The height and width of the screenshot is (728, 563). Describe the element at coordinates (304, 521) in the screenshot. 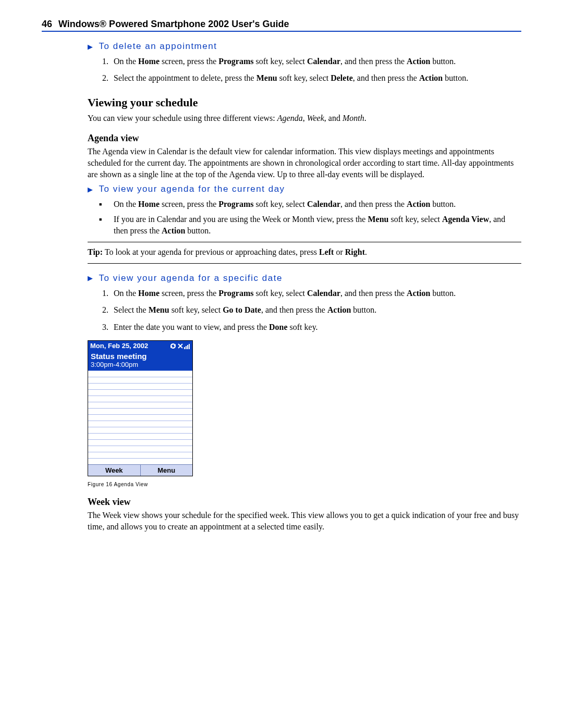

I see `week-view-description: The Week view shows your schedule for th…` at that location.